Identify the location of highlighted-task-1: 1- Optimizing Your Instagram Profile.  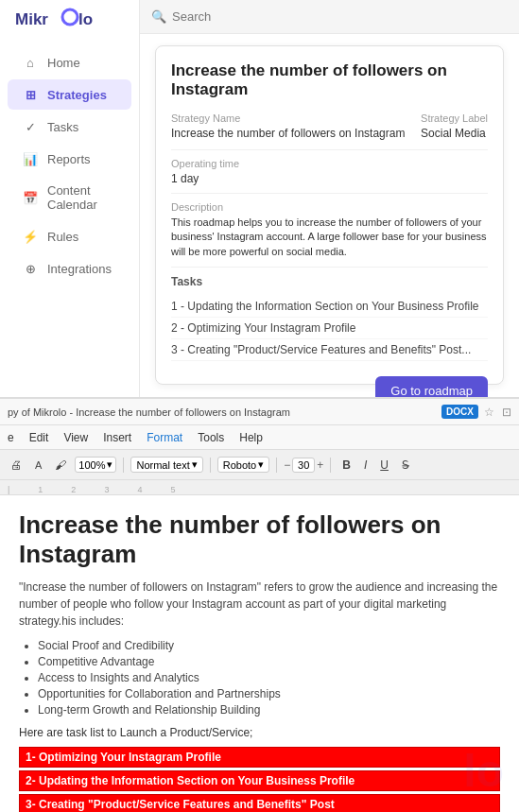
(259, 757).